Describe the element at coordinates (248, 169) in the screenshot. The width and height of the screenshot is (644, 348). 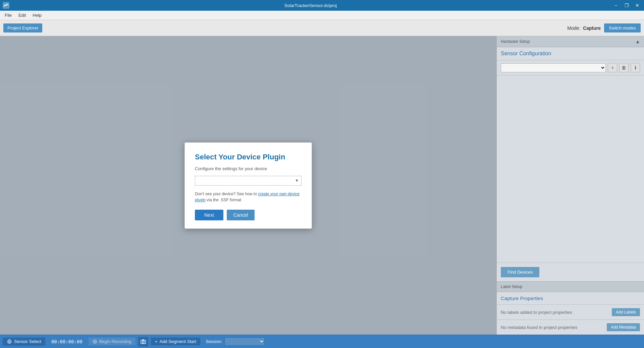
I see `dialog-subtitle: Configure the settings for your device` at that location.